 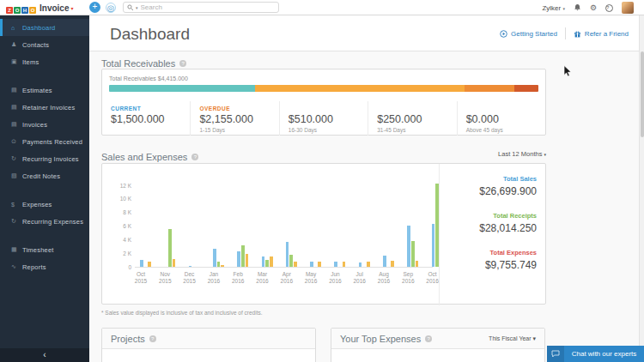 What do you see at coordinates (642, 94) in the screenshot?
I see `page-scrollbar-thumb` at bounding box center [642, 94].